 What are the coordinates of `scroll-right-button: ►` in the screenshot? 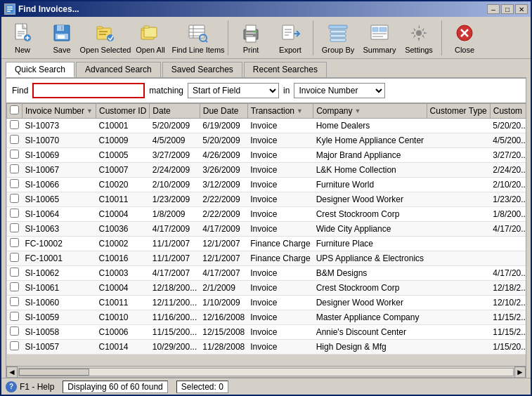 It's located at (520, 372).